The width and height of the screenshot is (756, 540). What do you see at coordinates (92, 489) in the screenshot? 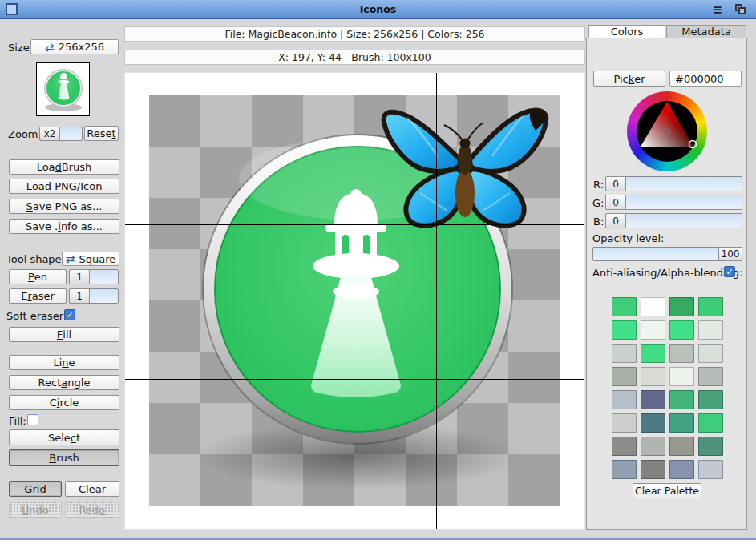
I see `clear-button: Clear` at bounding box center [92, 489].